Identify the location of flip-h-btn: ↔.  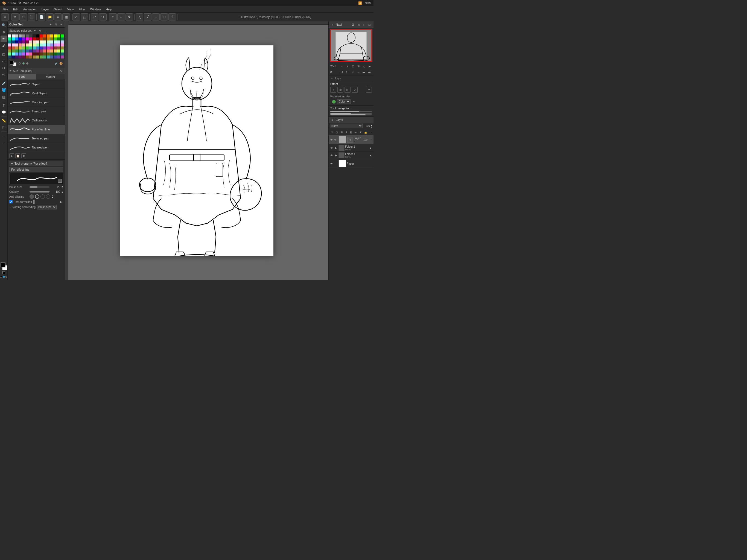
(359, 72).